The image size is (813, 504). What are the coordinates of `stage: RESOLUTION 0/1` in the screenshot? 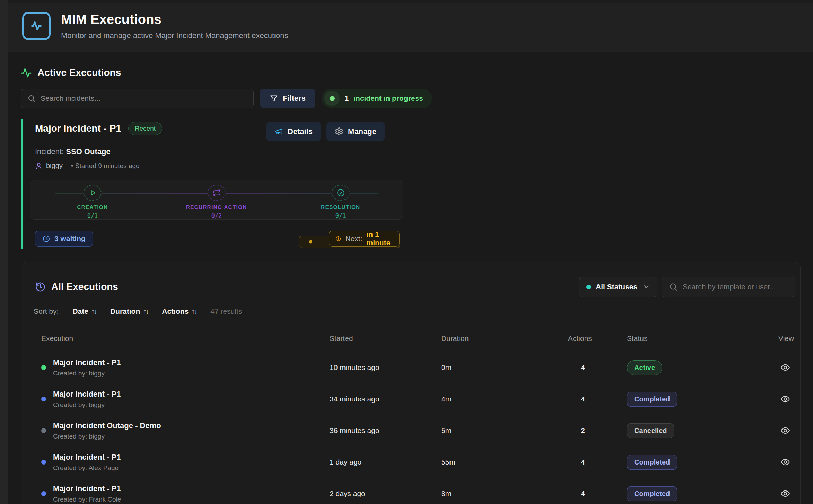 It's located at (341, 200).